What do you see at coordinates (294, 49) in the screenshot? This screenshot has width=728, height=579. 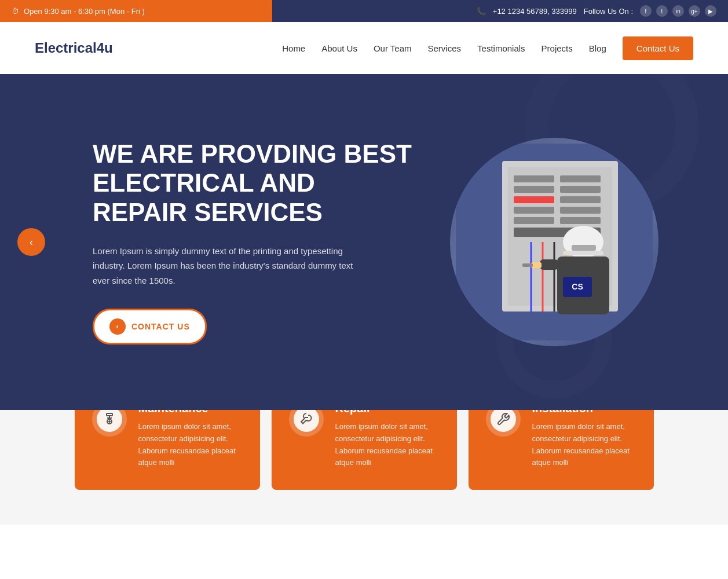 I see `nav-home: Home` at bounding box center [294, 49].